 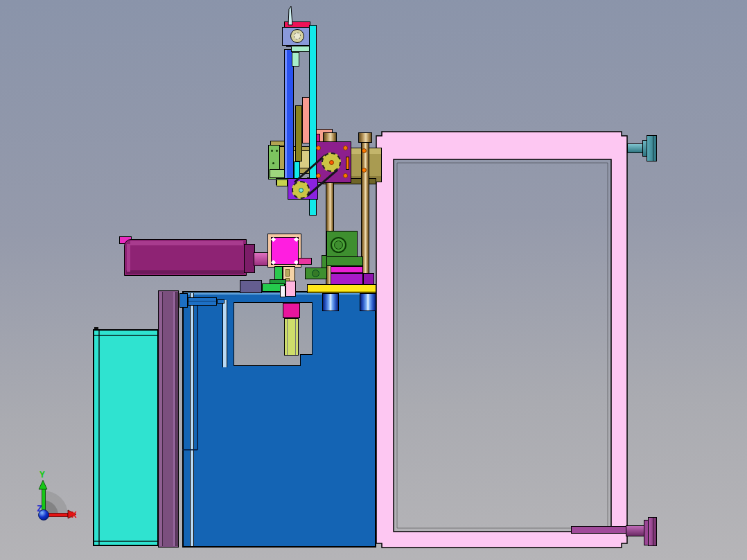 I want to click on motor-body-part, so click(x=186, y=258).